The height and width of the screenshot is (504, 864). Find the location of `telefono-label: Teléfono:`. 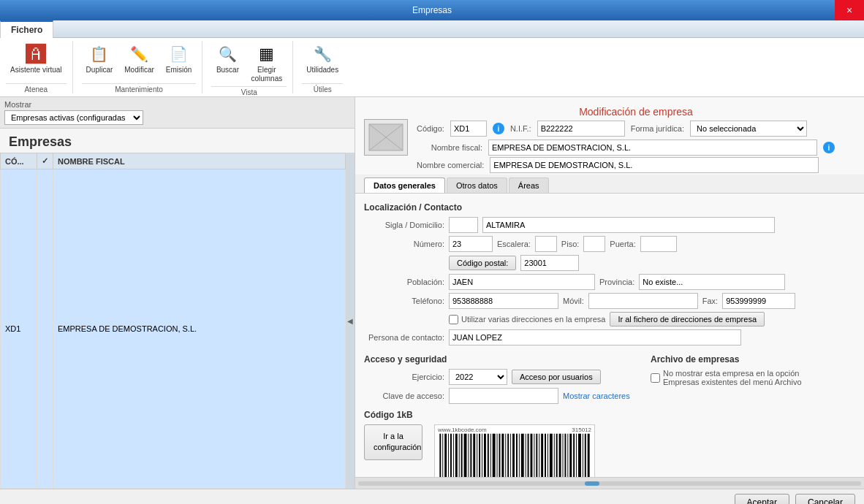

telefono-label: Teléfono: is located at coordinates (404, 301).